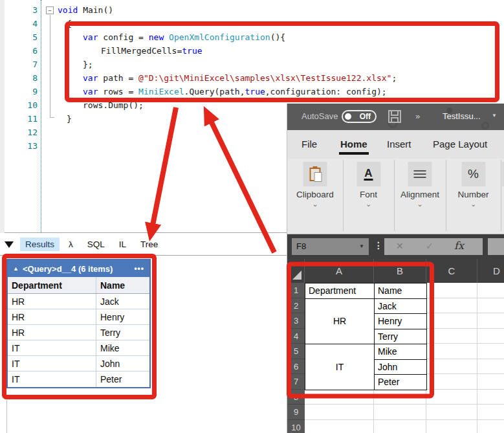 This screenshot has height=433, width=504. I want to click on name-box: F8 ▼, so click(330, 247).